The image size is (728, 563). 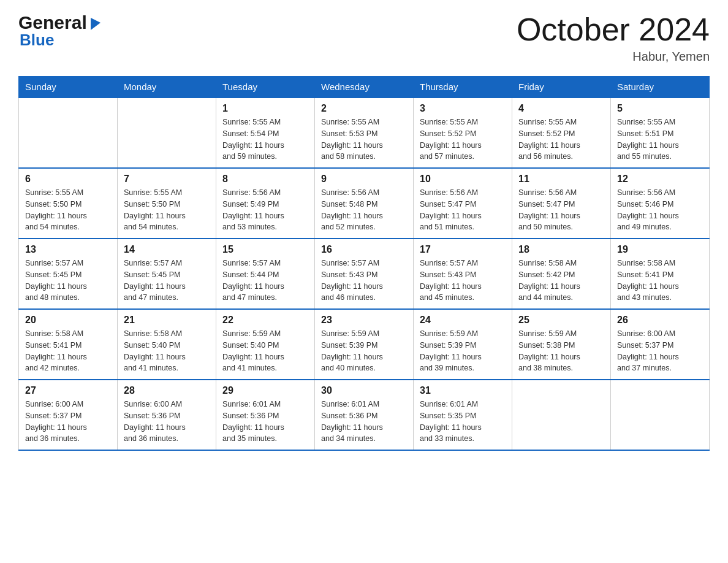 What do you see at coordinates (648, 280) in the screenshot?
I see `day-info: Sunrise: 5:58 AM Sunset: 5:41 PM Dayligh…` at bounding box center [648, 280].